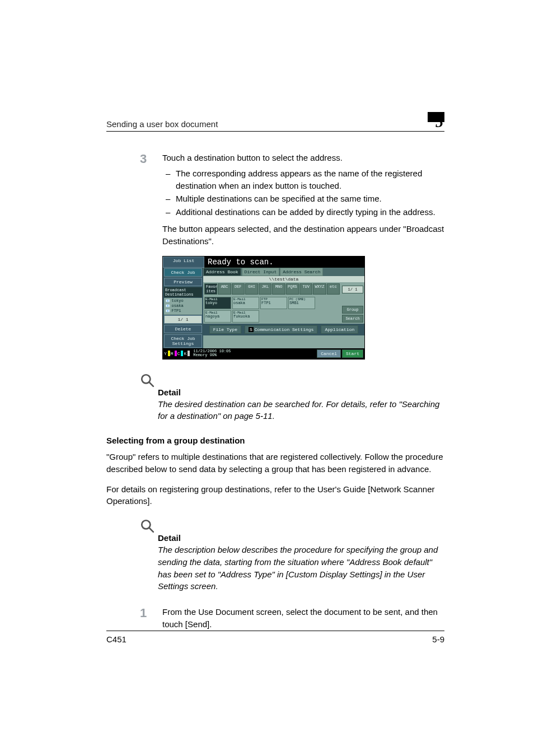  What do you see at coordinates (301, 568) in the screenshot?
I see `detail-text: The description below describes the proc…` at bounding box center [301, 568].